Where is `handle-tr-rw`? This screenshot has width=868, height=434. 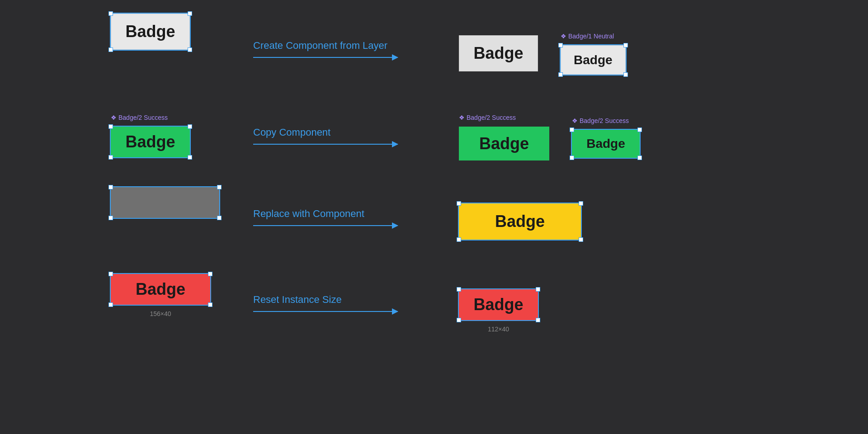
handle-tr-rw is located at coordinates (210, 274).